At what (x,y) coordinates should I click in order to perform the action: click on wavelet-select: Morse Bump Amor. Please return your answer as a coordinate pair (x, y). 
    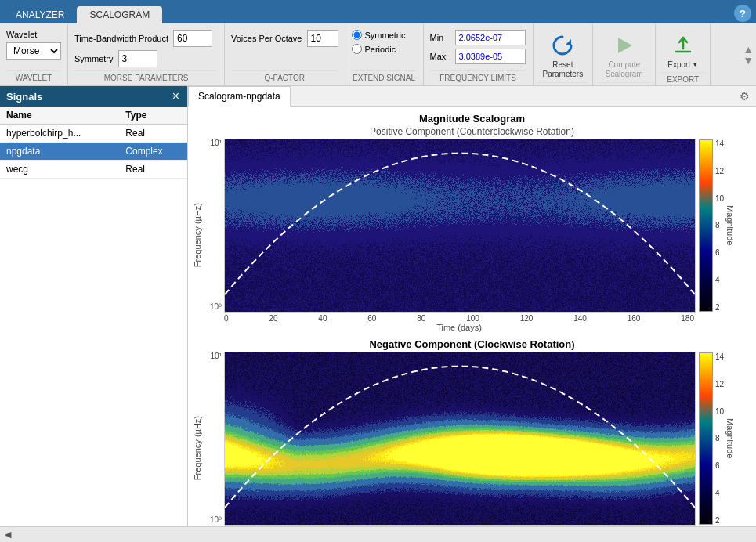
    Looking at the image, I should click on (34, 51).